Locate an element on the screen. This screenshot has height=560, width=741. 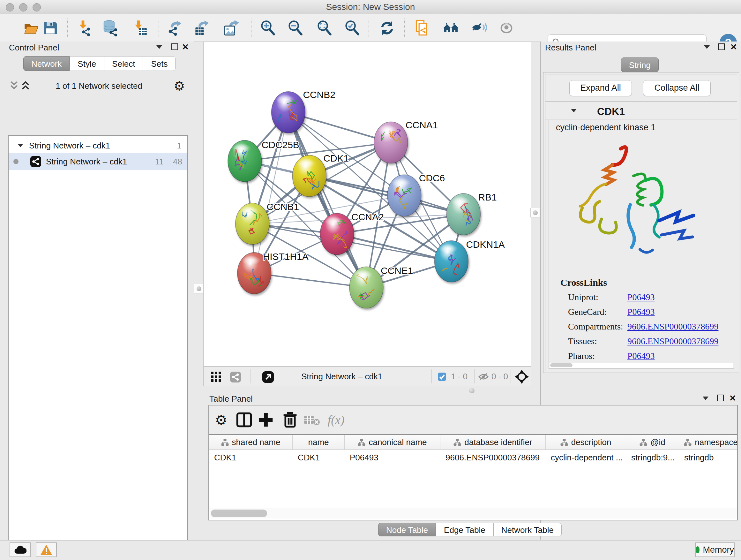
column-header-namespace: namespace is located at coordinates (708, 442).